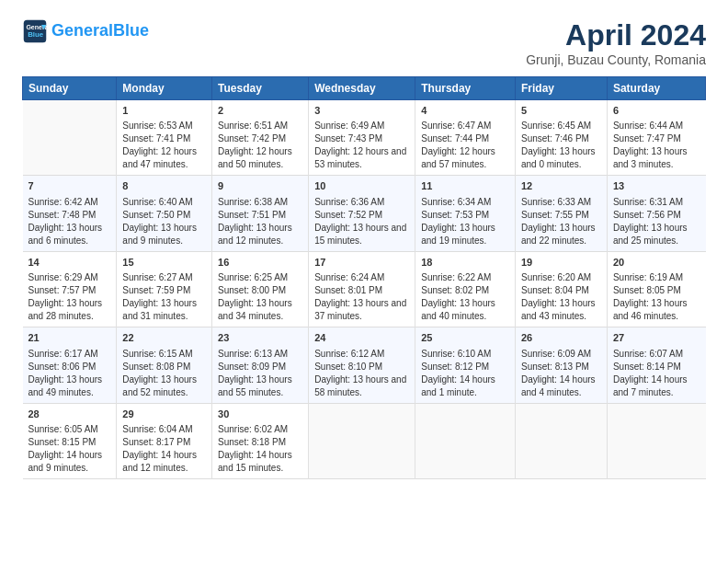 This screenshot has height=563, width=728. What do you see at coordinates (165, 213) in the screenshot?
I see `cell-2-2: 8Sunrise: 6:40 AMSunset: 7:50 PMDaylight…` at bounding box center [165, 213].